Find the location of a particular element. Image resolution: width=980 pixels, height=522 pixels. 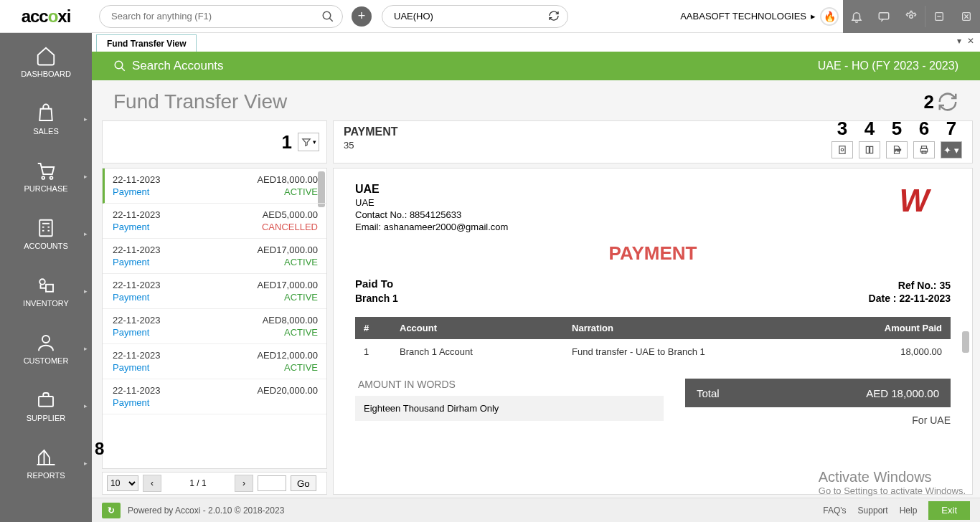

branch-select is located at coordinates (475, 16).